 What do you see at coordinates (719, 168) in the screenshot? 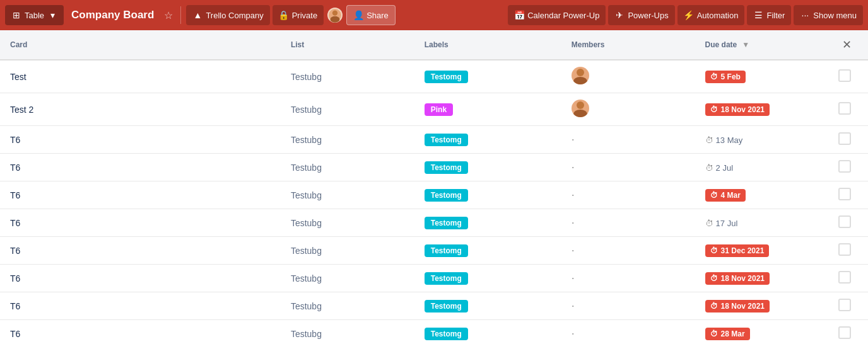
I see `due-plain: ⏱2 Jul` at bounding box center [719, 168].